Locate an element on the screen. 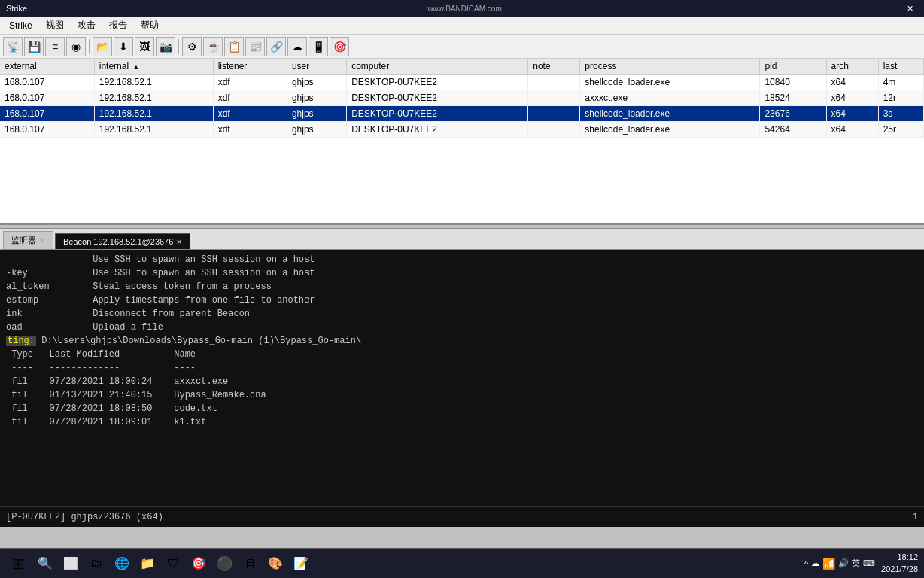 Image resolution: width=924 pixels, height=578 pixels. col-note: note is located at coordinates (554, 66).